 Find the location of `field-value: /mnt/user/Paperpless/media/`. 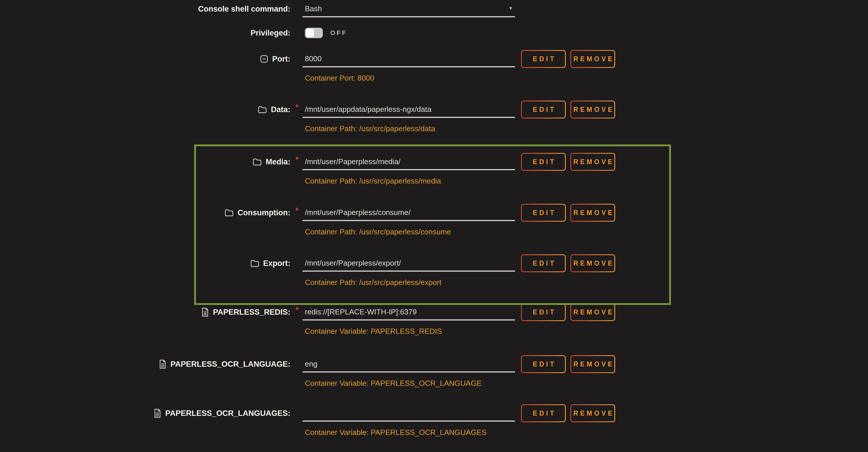

field-value: /mnt/user/Paperpless/media/ is located at coordinates (352, 162).